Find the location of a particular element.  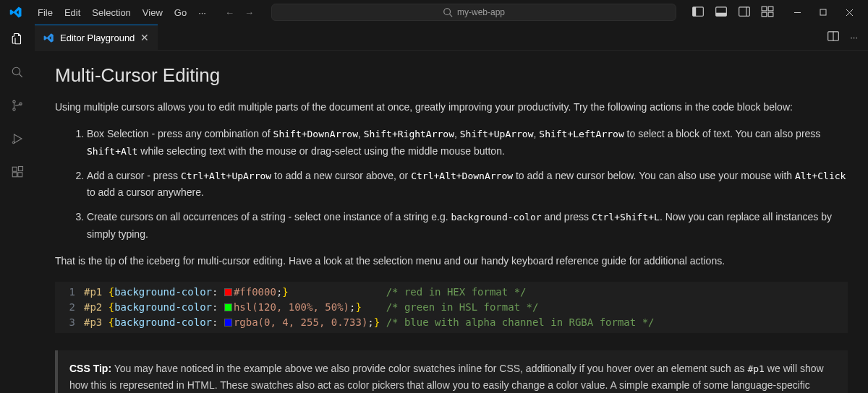

tab-label: Editor Playground is located at coordinates (97, 38).